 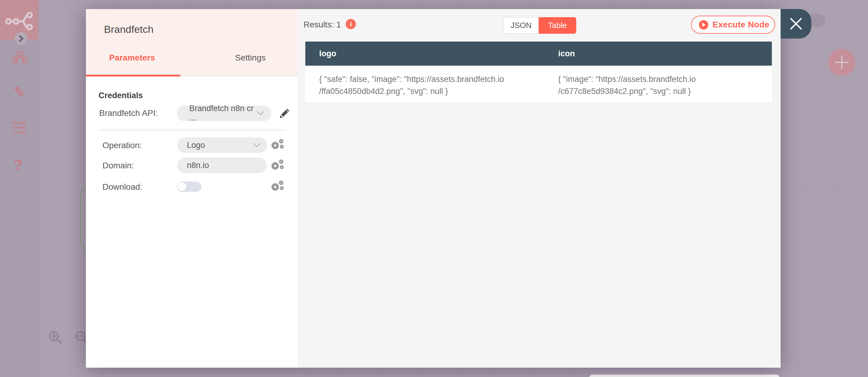 What do you see at coordinates (189, 186) in the screenshot?
I see `download-toggle` at bounding box center [189, 186].